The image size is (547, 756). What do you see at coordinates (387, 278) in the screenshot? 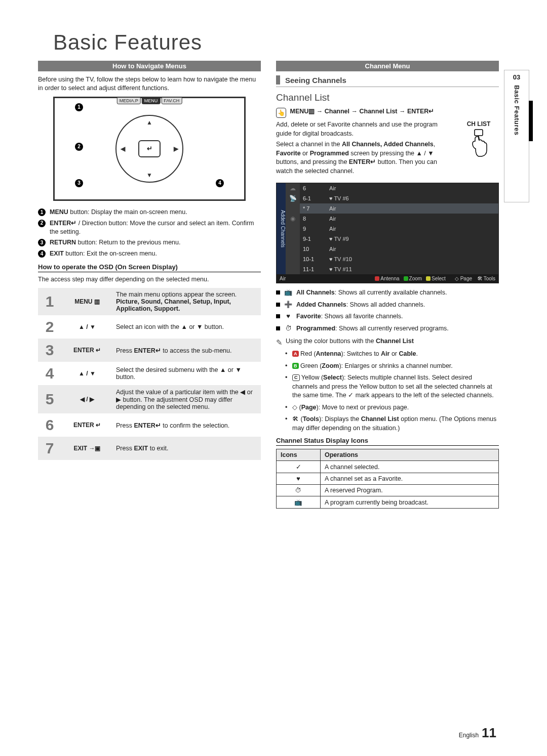
I see `panel-foot-item: Antenna` at bounding box center [387, 278].